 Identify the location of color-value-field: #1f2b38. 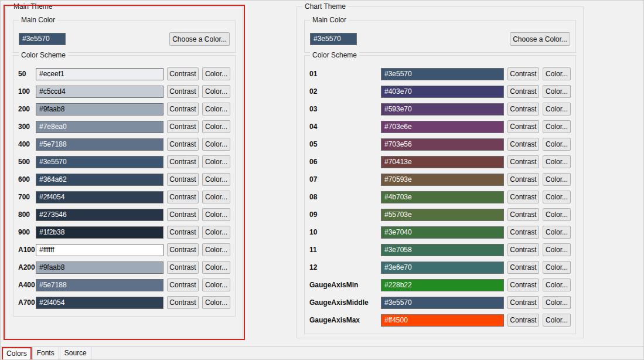
(100, 232).